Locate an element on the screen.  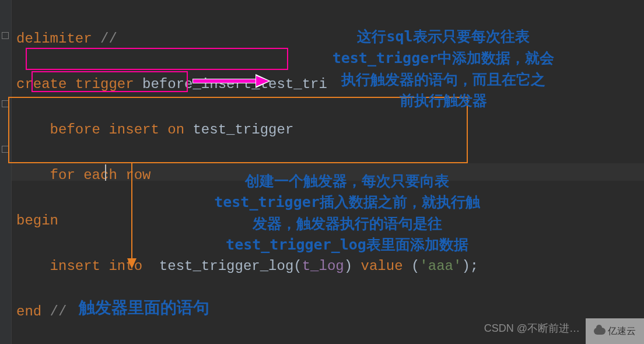
watermark-csdn: CSDN @不断前进… is located at coordinates (532, 328).